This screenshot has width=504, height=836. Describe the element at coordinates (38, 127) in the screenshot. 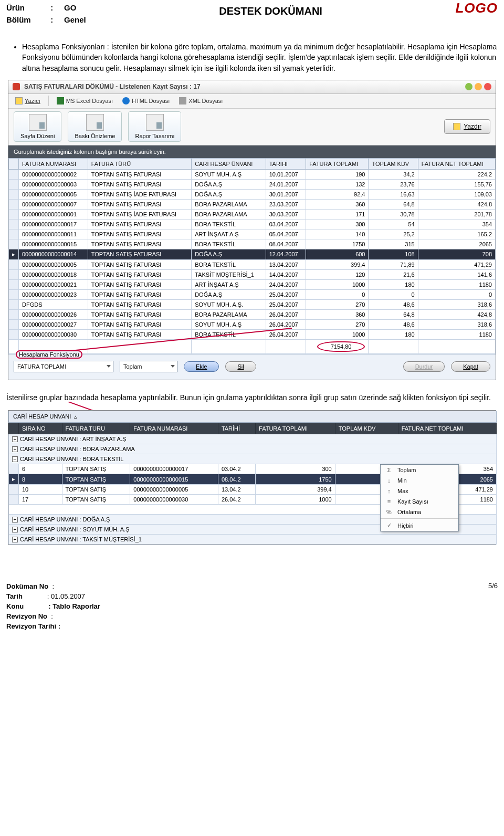

I see `sayfa-duzeni-button: Sayfa Düzeni` at that location.